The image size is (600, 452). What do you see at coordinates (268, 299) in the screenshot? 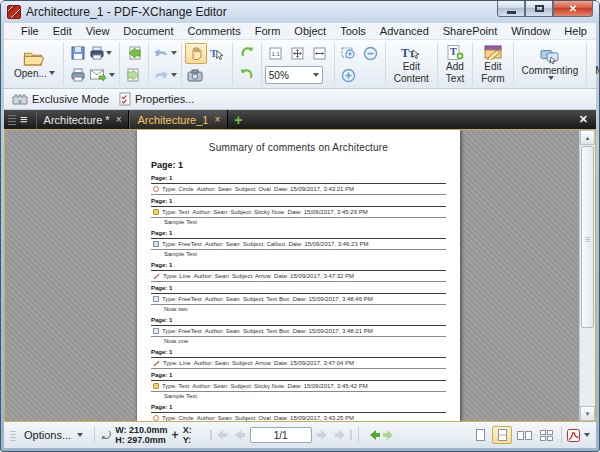
I see `comment-text: Type: FreeText Author: Sean Subject: Tex…` at bounding box center [268, 299].